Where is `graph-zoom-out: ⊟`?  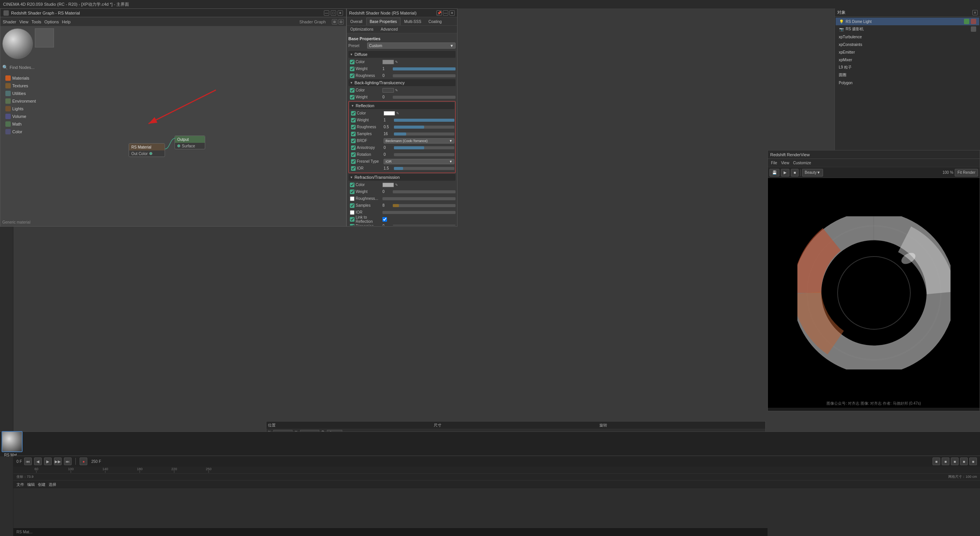
graph-zoom-out: ⊟ is located at coordinates (341, 22).